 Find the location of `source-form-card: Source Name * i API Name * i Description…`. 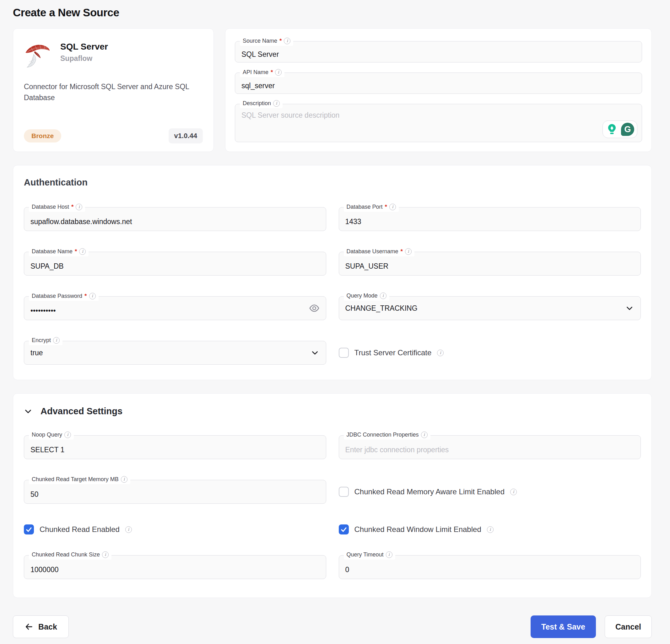

source-form-card: Source Name * i API Name * i Description… is located at coordinates (439, 90).